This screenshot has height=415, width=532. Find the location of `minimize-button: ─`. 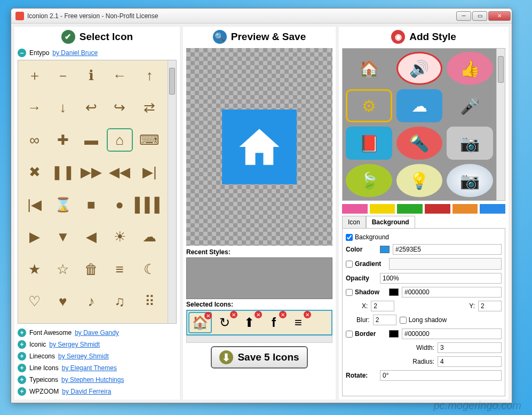

minimize-button: ─ is located at coordinates (464, 16).